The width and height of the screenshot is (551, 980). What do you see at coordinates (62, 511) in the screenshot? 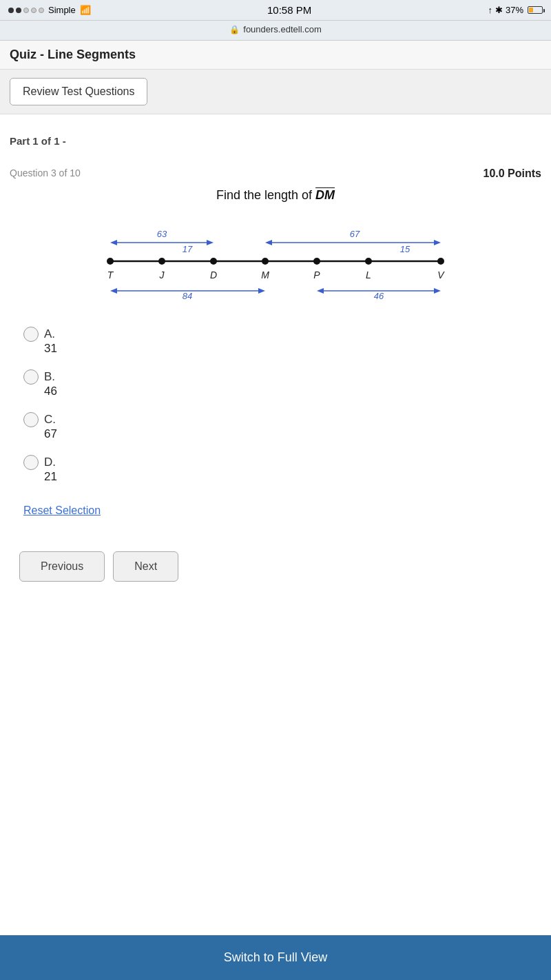
I see `reset-selection-link: Reset Selection` at bounding box center [62, 511].